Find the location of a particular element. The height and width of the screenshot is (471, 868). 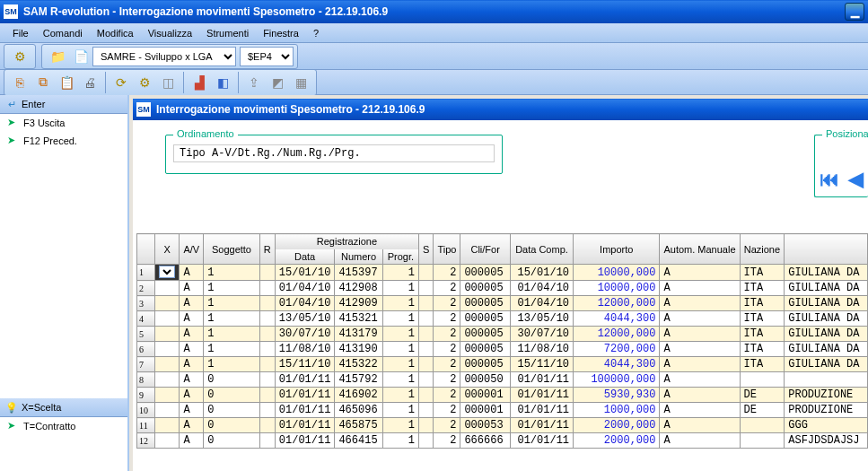

sidebar-xscelta: 💡 X=Scelta is located at coordinates (64, 407).